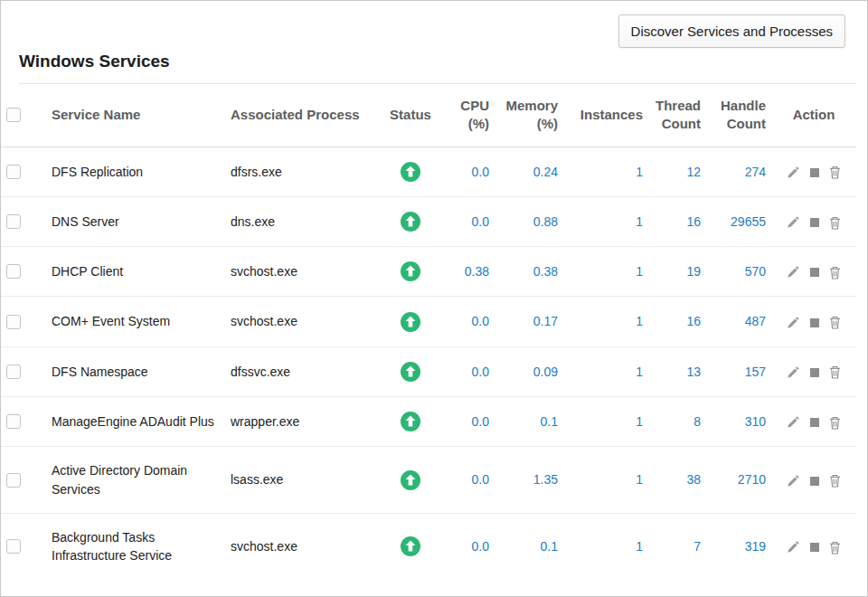  What do you see at coordinates (14, 115) in the screenshot?
I see `select-all-checkbox` at bounding box center [14, 115].